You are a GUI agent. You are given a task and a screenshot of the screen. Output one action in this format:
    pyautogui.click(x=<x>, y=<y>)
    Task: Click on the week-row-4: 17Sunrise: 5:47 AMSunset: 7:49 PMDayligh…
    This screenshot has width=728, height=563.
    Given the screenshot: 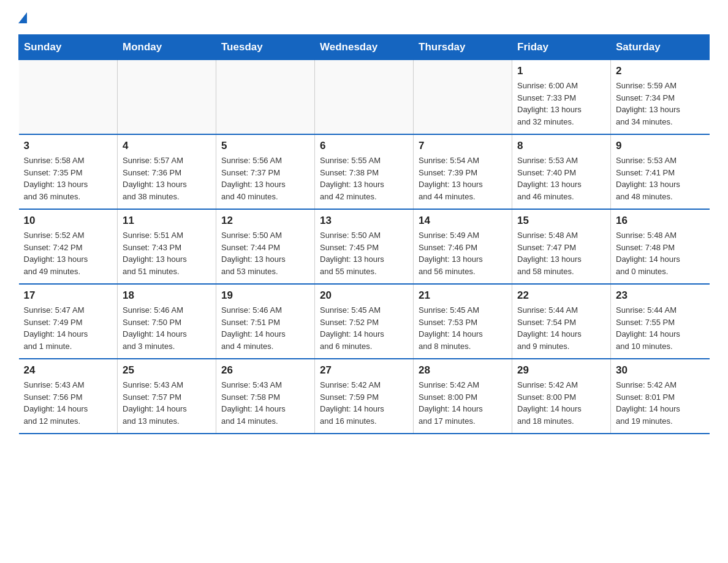 What is the action you would take?
    pyautogui.click(x=364, y=321)
    